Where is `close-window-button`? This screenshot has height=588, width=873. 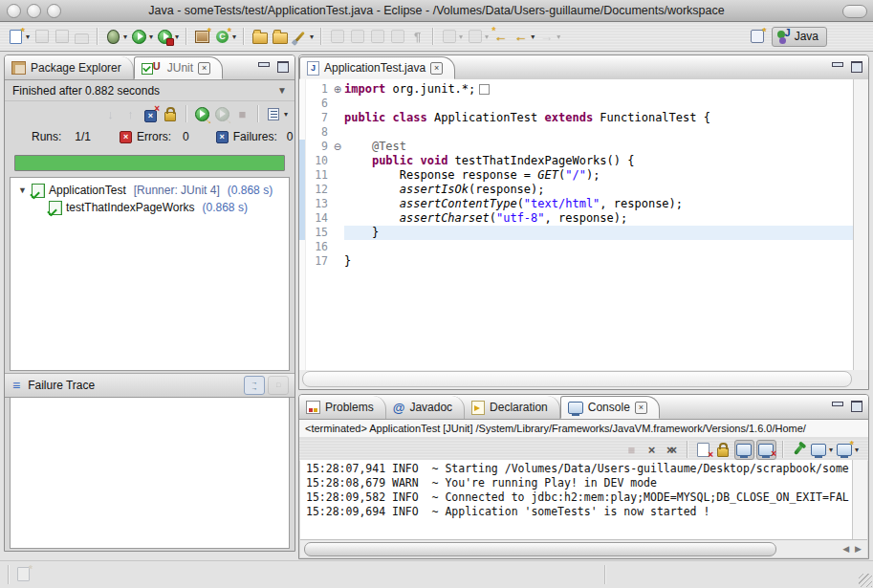 close-window-button is located at coordinates (13, 11).